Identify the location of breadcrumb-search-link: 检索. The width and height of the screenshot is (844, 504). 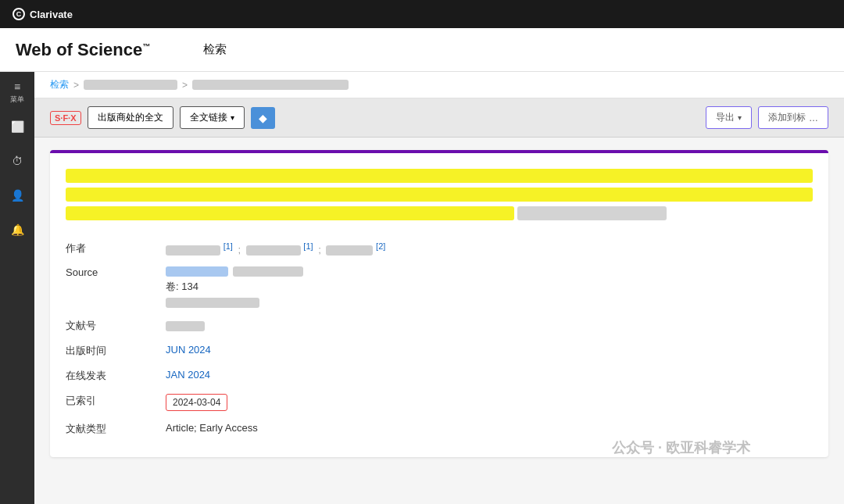
(59, 84).